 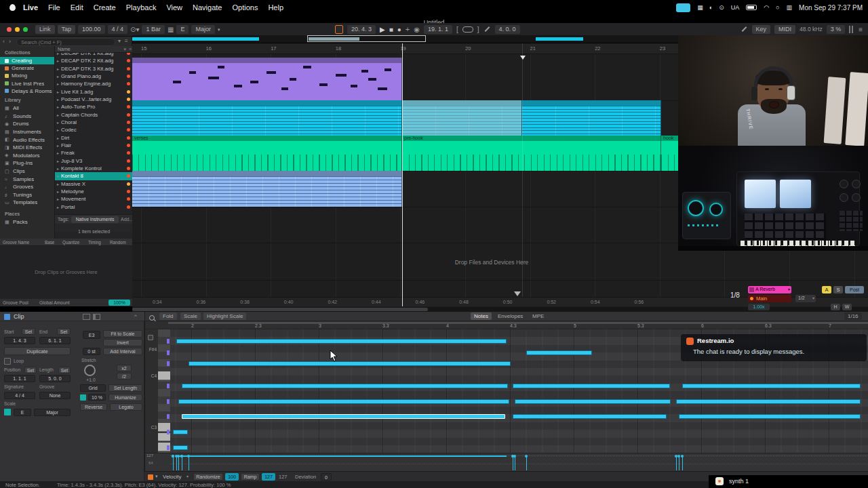 I want to click on menu-file: File, so click(x=54, y=7).